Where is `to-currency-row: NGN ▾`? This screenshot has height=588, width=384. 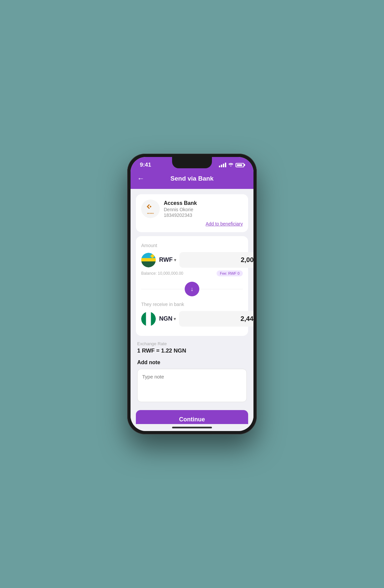 to-currency-row: NGN ▾ is located at coordinates (192, 319).